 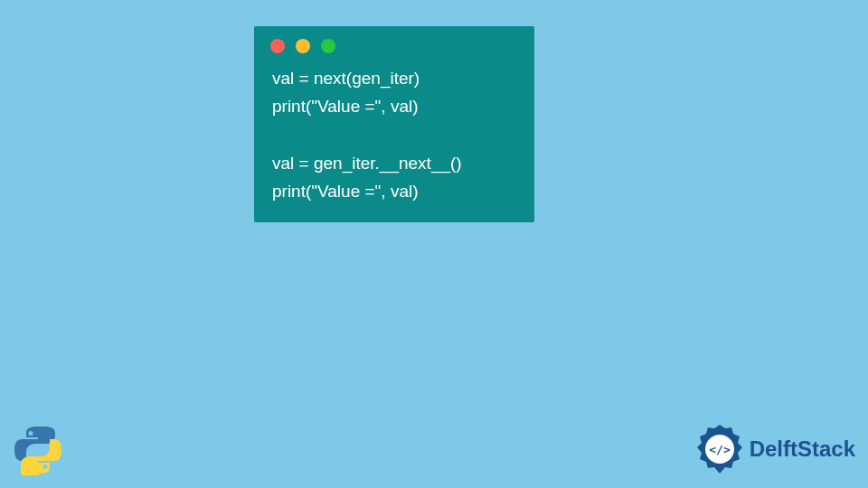 I want to click on code-line: val = next(gen_iter), so click(x=345, y=78).